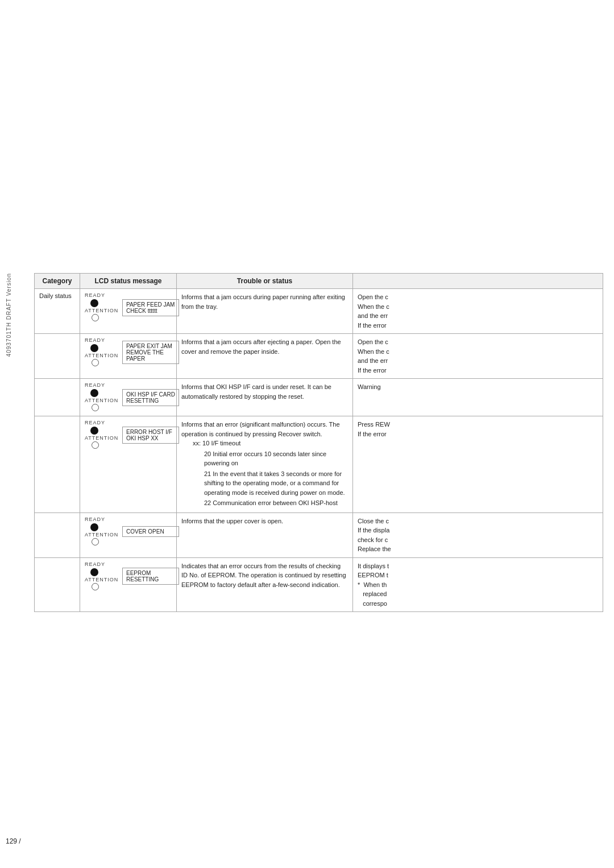 This screenshot has height=868, width=614. Describe the element at coordinates (151, 435) in the screenshot. I see `lcd-message-4: ERROR HOST I/FOKI HSP XX` at that location.